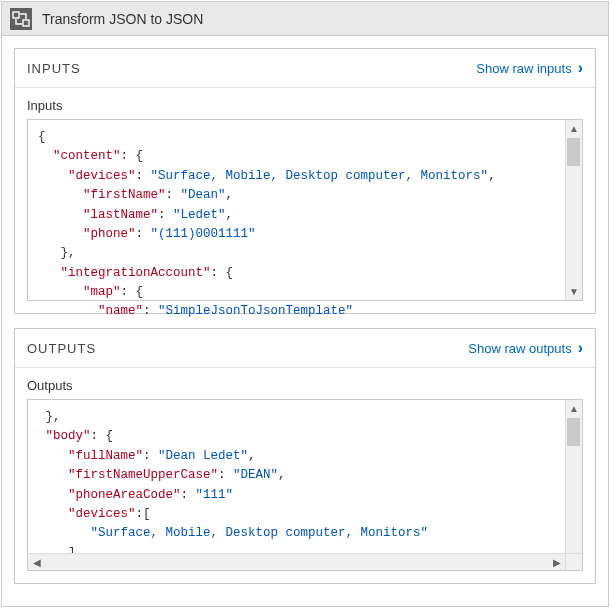 The image size is (610, 610). I want to click on outputs-scroll-thumb, so click(574, 432).